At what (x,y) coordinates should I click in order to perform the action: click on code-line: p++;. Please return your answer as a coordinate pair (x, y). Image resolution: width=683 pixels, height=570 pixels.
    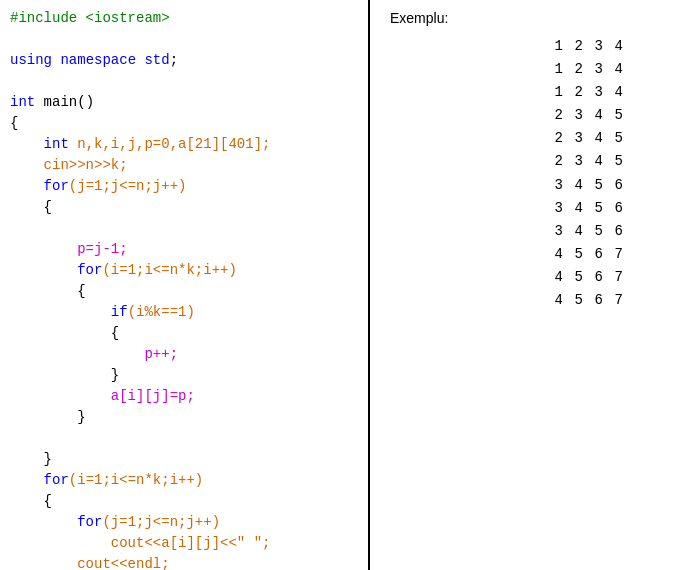
    Looking at the image, I should click on (184, 354).